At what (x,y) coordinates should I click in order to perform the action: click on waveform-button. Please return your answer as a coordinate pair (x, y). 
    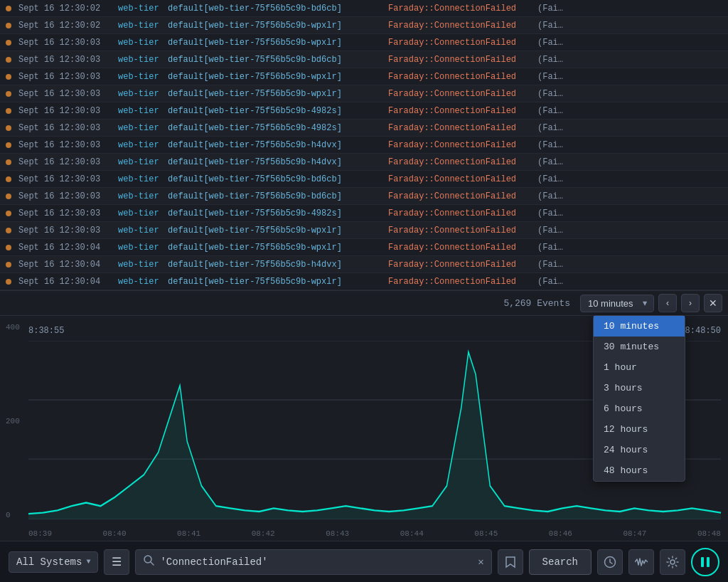
    Looking at the image, I should click on (641, 562).